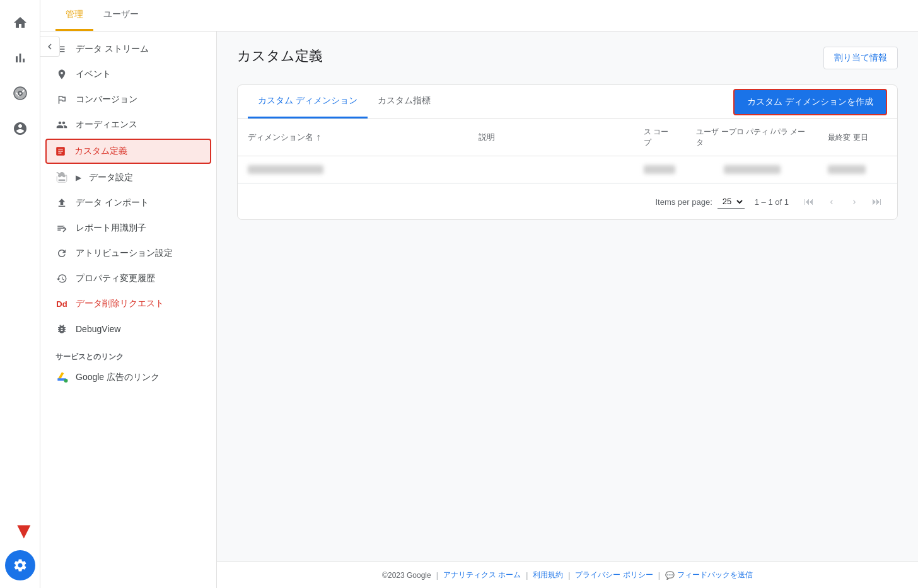 The image size is (918, 588). I want to click on sidebar-item-label: DebugView, so click(98, 329).